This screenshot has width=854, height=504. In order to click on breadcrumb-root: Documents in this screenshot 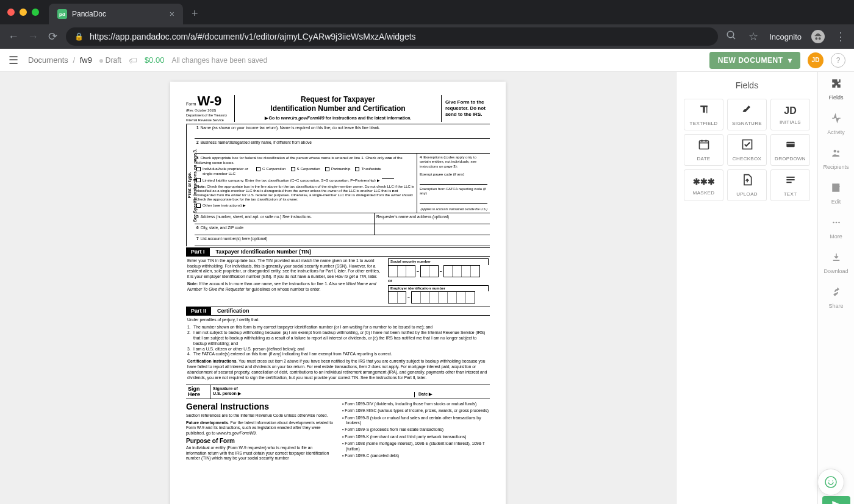, I will do `click(48, 60)`.